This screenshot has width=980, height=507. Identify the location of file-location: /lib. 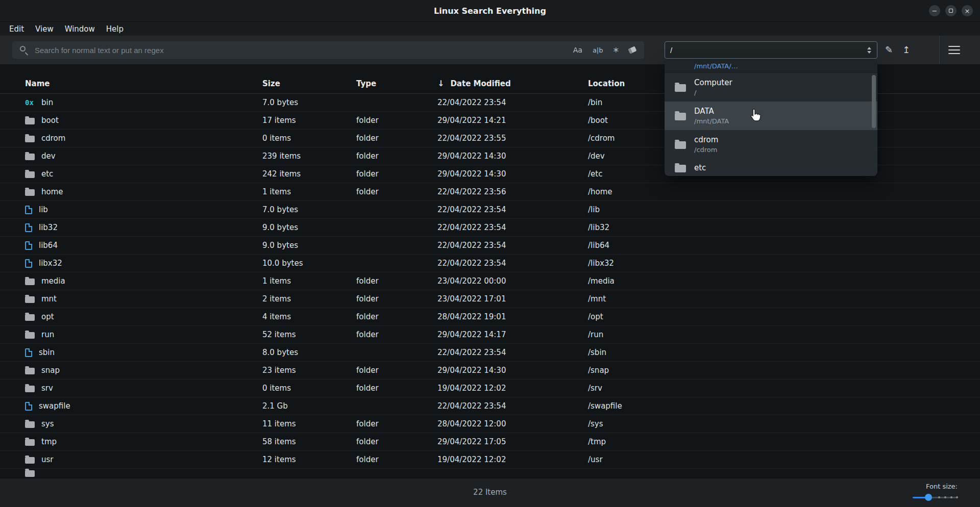
(784, 210).